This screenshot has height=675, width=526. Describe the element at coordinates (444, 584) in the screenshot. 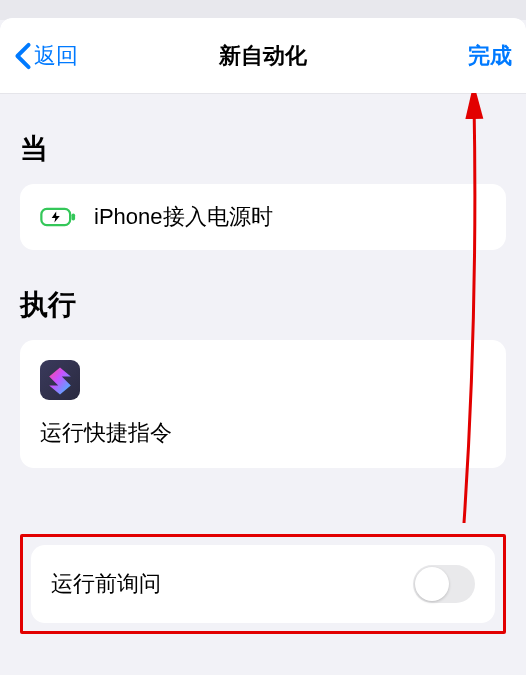

I see `ask-toggle` at that location.